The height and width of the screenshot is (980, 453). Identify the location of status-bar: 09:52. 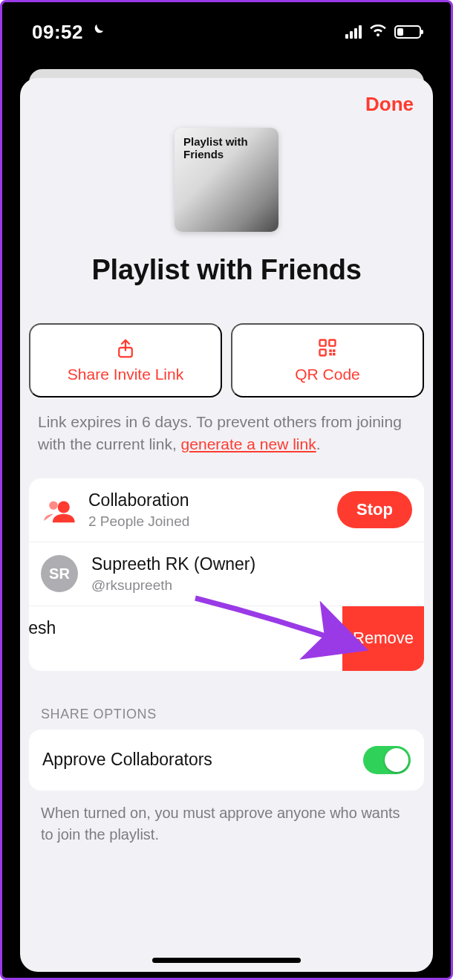
(226, 32).